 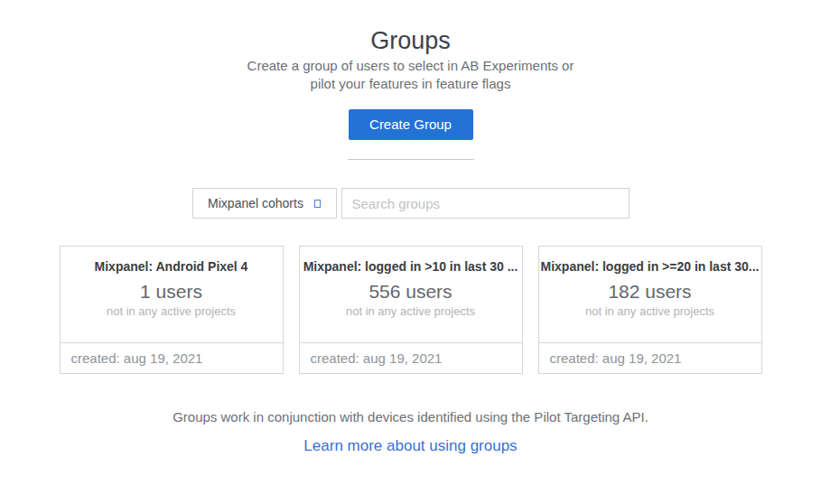 What do you see at coordinates (486, 203) in the screenshot?
I see `search-groups-box` at bounding box center [486, 203].